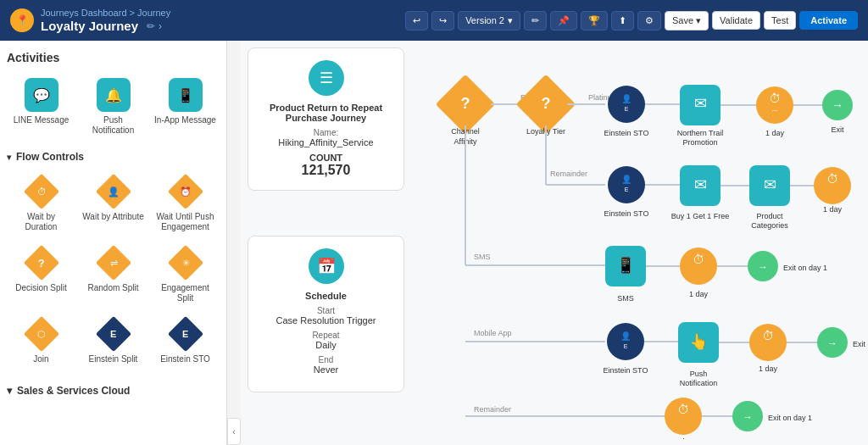  Describe the element at coordinates (114, 107) in the screenshot. I see `activity-push-notification: 🔔 Push Notification` at that location.